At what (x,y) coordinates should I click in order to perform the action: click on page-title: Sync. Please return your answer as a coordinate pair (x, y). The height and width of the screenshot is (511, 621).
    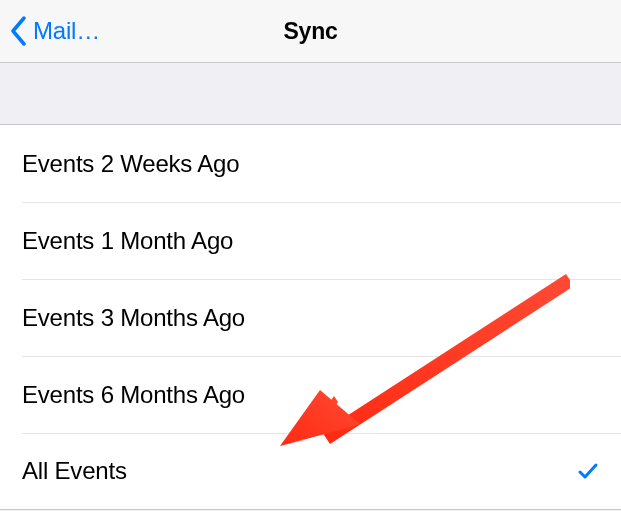
    Looking at the image, I should click on (310, 32).